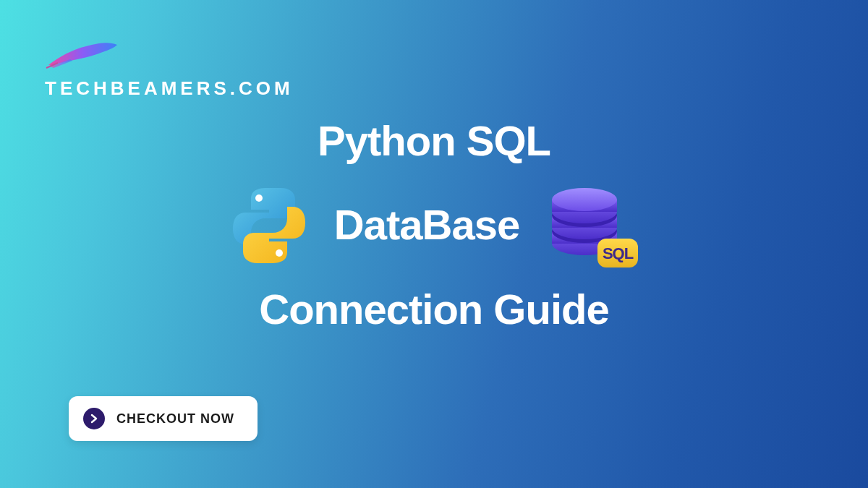  Describe the element at coordinates (269, 226) in the screenshot. I see `python-icon` at that location.